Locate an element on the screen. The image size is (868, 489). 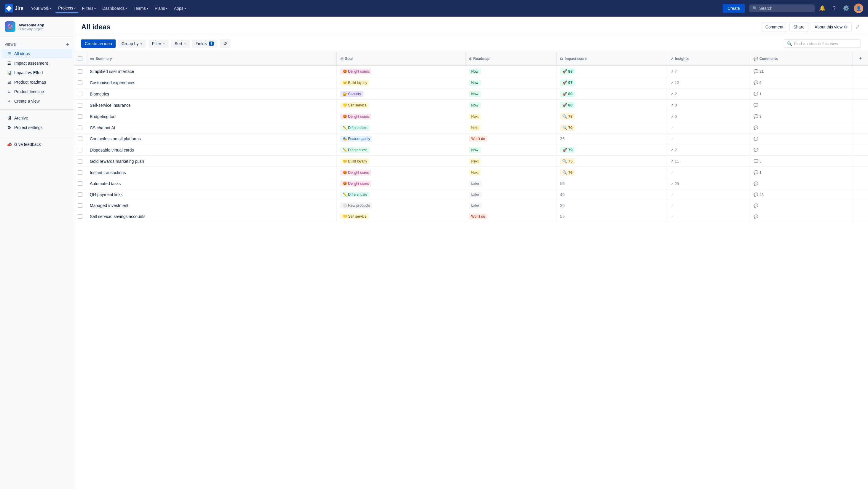
idea-summary: Biometrics is located at coordinates (212, 94).